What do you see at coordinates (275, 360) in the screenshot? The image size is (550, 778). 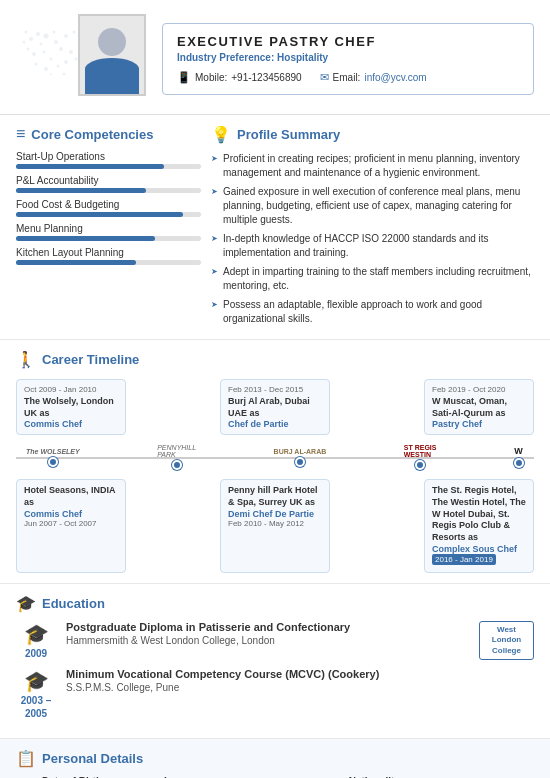 I see `career-title: 🚶 Career Timeline` at bounding box center [275, 360].